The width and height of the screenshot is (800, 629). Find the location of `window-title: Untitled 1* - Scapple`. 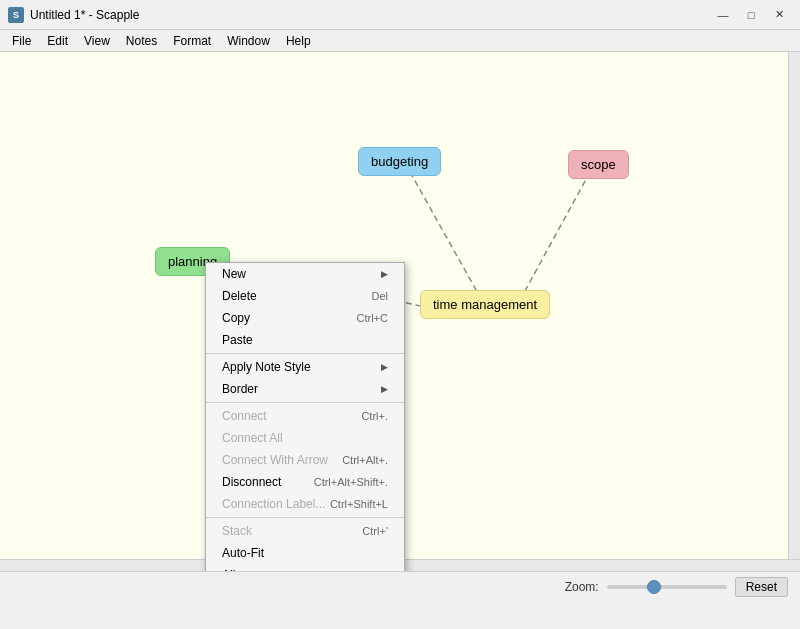

window-title: Untitled 1* - Scapple is located at coordinates (84, 15).